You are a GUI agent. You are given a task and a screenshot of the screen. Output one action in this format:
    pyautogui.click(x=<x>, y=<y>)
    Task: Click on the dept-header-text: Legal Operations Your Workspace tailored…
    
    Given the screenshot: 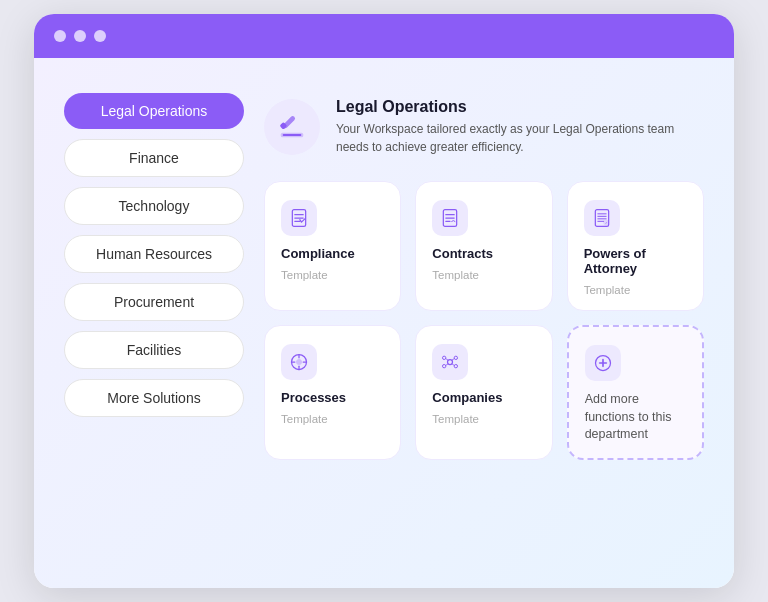 What is the action you would take?
    pyautogui.click(x=506, y=127)
    